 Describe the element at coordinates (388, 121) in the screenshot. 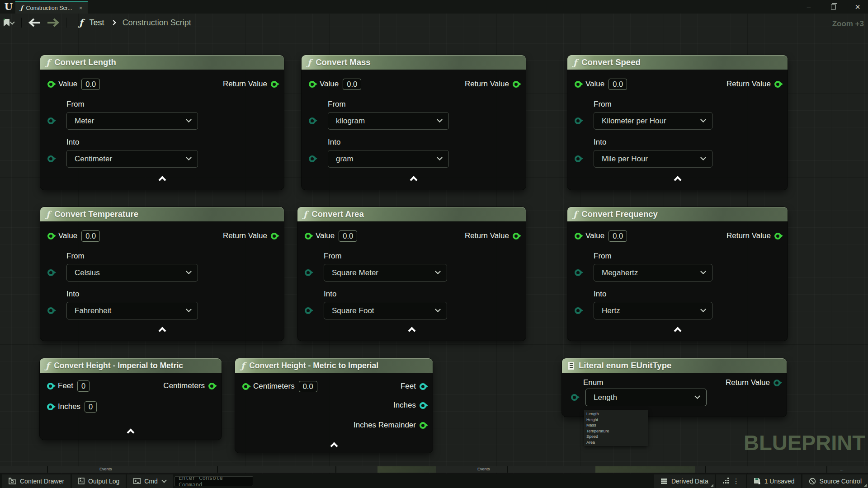

I see `from-dropdown: kilogram` at that location.